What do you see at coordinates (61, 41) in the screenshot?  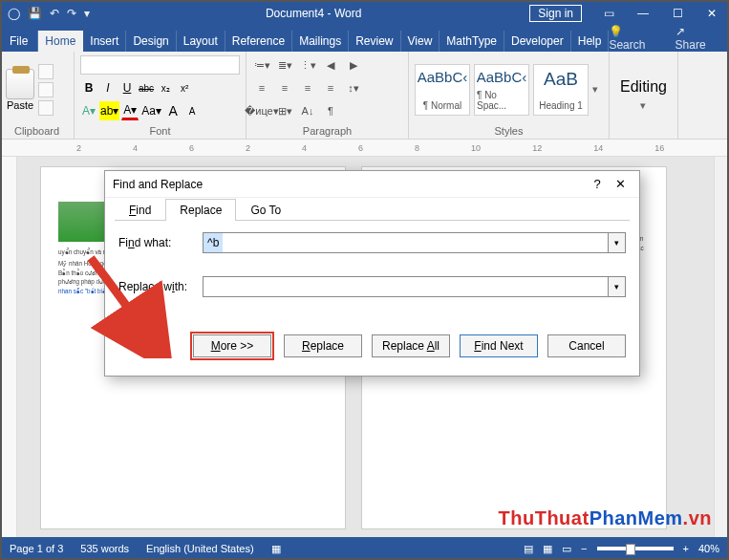 I see `tab-home: Home` at bounding box center [61, 41].